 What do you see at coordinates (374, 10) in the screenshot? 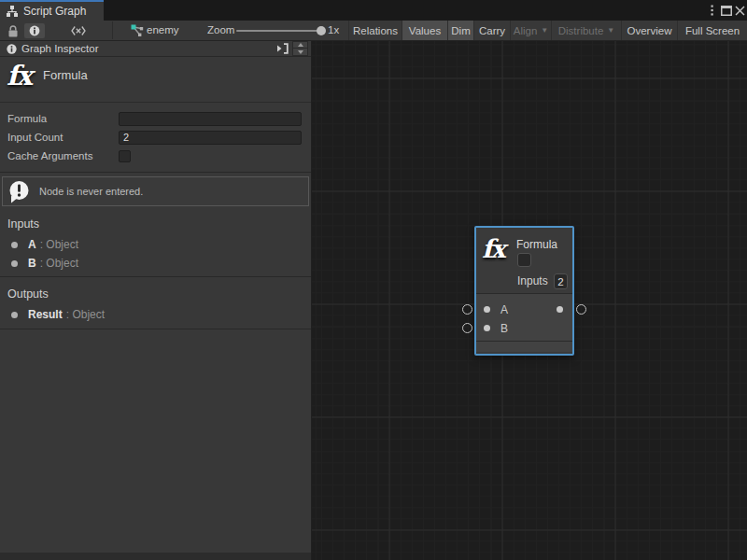
I see `tab-bar: Script Graph` at bounding box center [374, 10].